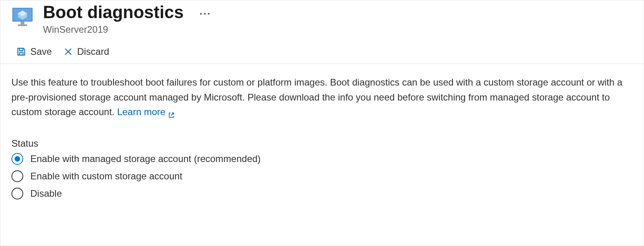 The width and height of the screenshot is (644, 246). Describe the element at coordinates (145, 159) in the screenshot. I see `radio-label: Enable with managed storage account (rec…` at that location.